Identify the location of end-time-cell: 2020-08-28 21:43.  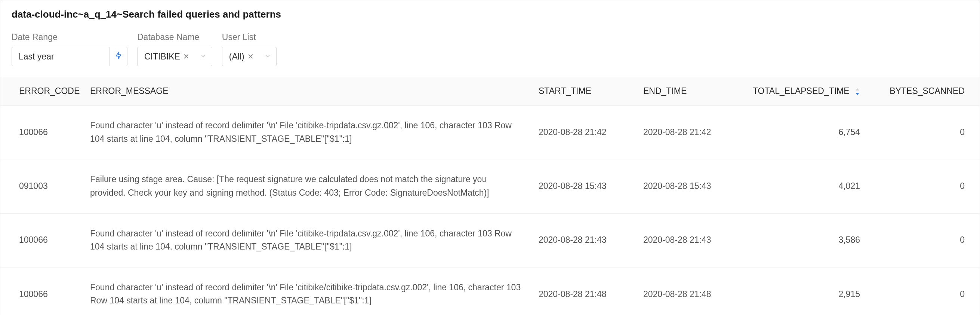
(688, 240).